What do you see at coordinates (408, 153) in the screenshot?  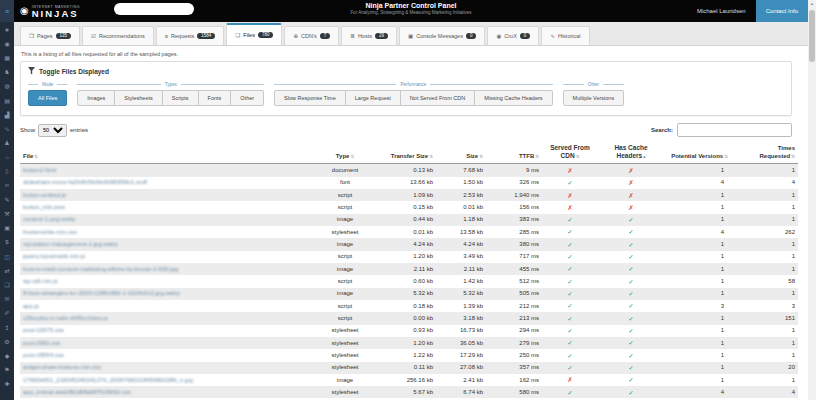 I see `col-header-transfer-size: Transfer Size⇅` at bounding box center [408, 153].